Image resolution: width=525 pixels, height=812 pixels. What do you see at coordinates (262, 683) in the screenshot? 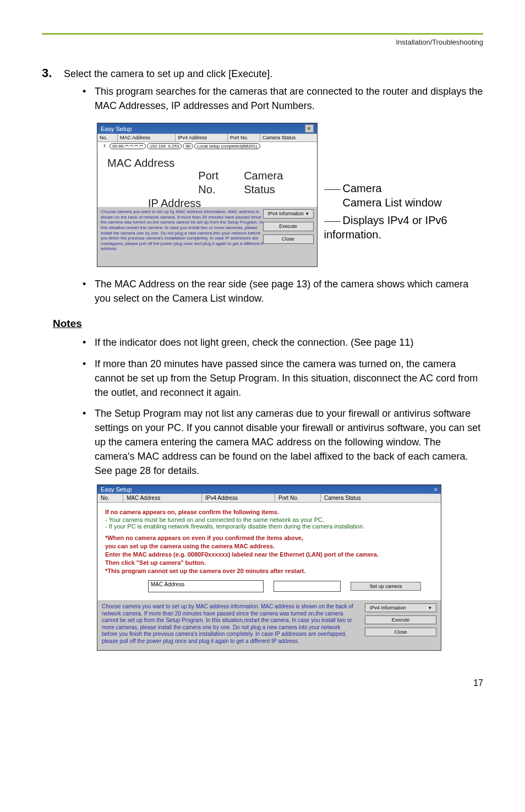
I see `page-number: 17` at bounding box center [262, 683].